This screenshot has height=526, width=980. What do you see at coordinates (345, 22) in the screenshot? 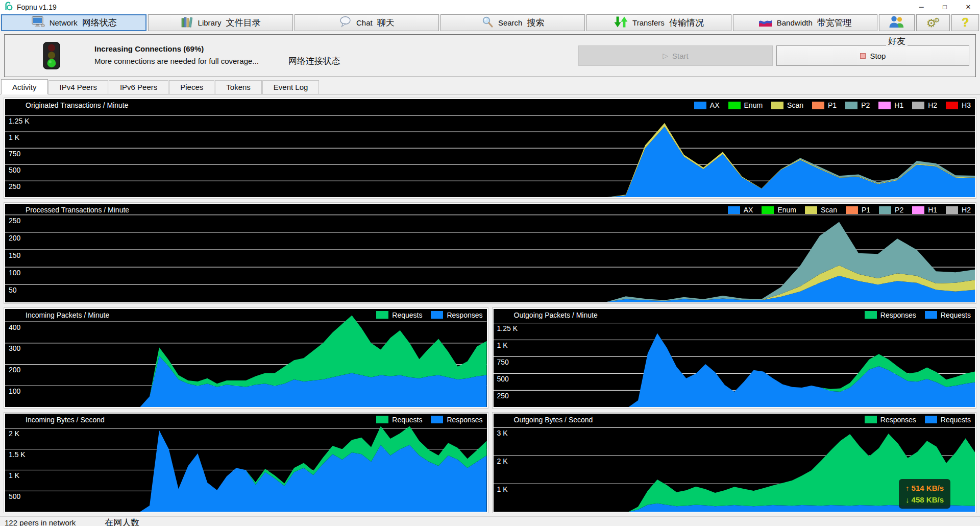
I see `chat-icon` at bounding box center [345, 22].